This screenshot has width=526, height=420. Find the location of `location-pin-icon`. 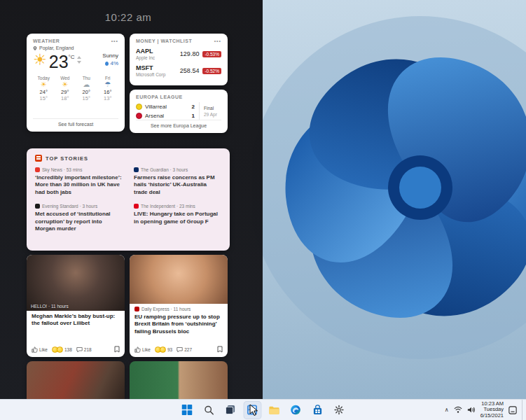

location-pin-icon is located at coordinates (35, 48).